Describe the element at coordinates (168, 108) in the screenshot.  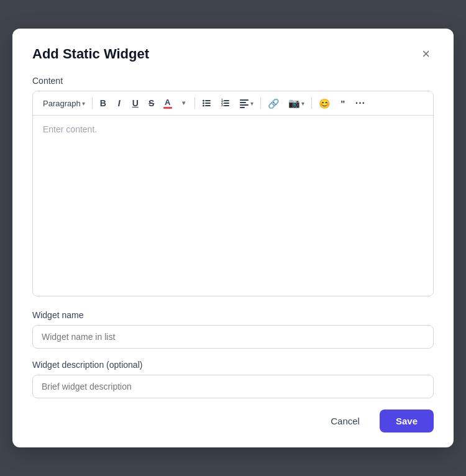
I see `color-bar` at that location.